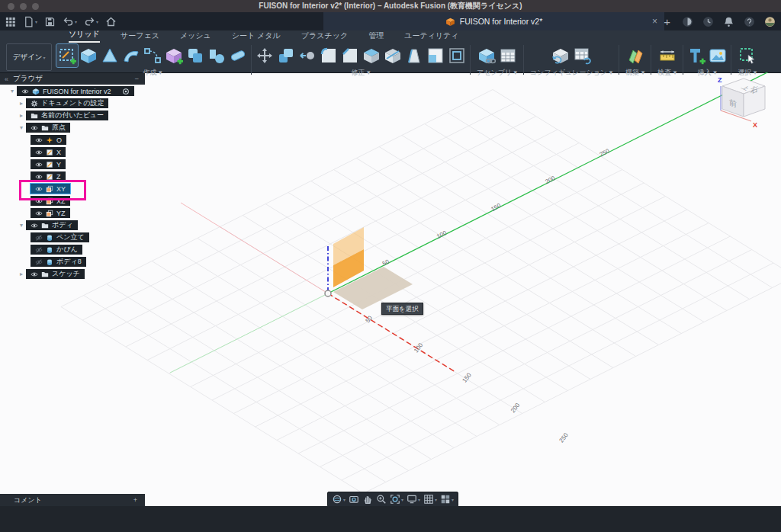 The width and height of the screenshot is (781, 532). What do you see at coordinates (76, 91) in the screenshot?
I see `browser-item-root: FUISON for Interior v2` at bounding box center [76, 91].